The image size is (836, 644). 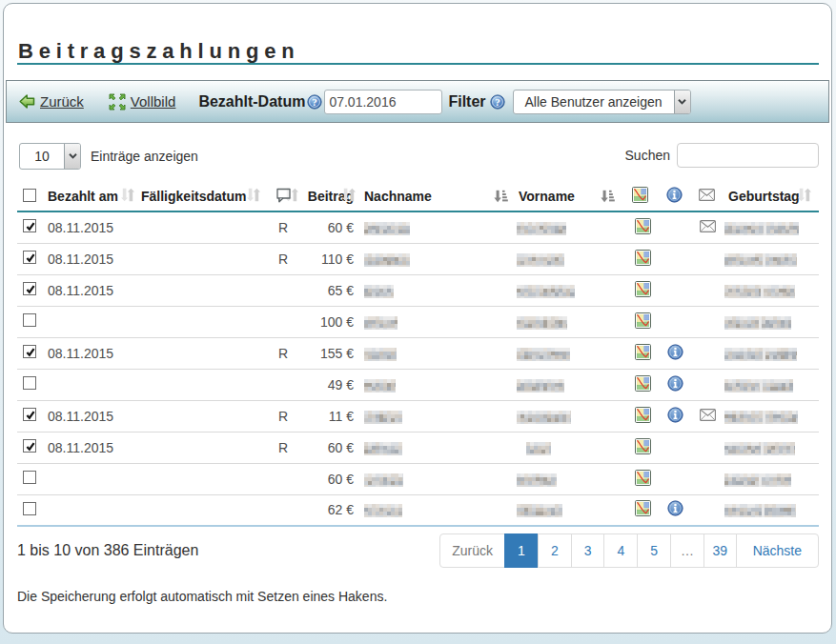 I want to click on pagination-item: 4, so click(x=622, y=551).